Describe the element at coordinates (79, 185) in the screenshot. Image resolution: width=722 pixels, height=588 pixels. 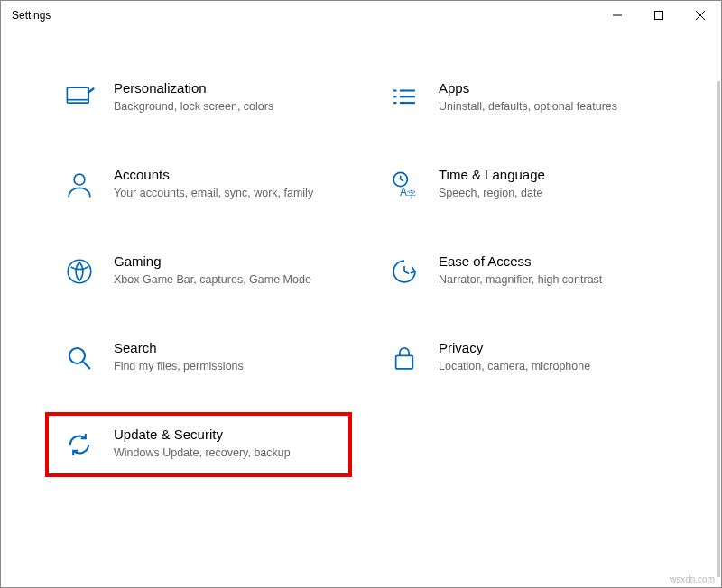
I see `accounts-icon` at that location.